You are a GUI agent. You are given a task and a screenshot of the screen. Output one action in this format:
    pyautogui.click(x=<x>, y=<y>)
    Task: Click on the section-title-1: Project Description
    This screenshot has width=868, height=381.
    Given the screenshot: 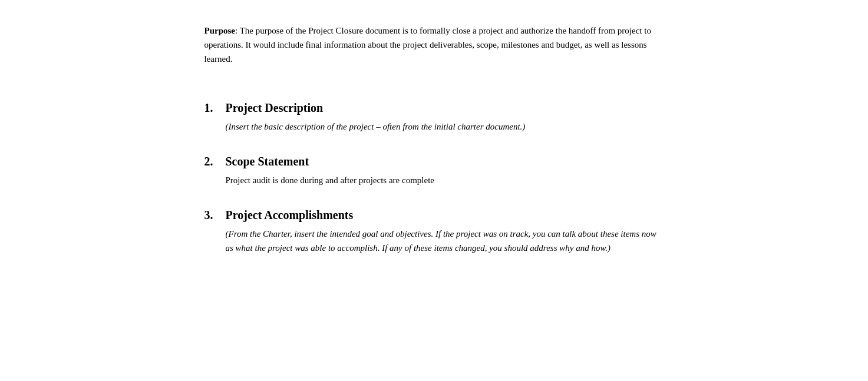 What is the action you would take?
    pyautogui.click(x=275, y=108)
    